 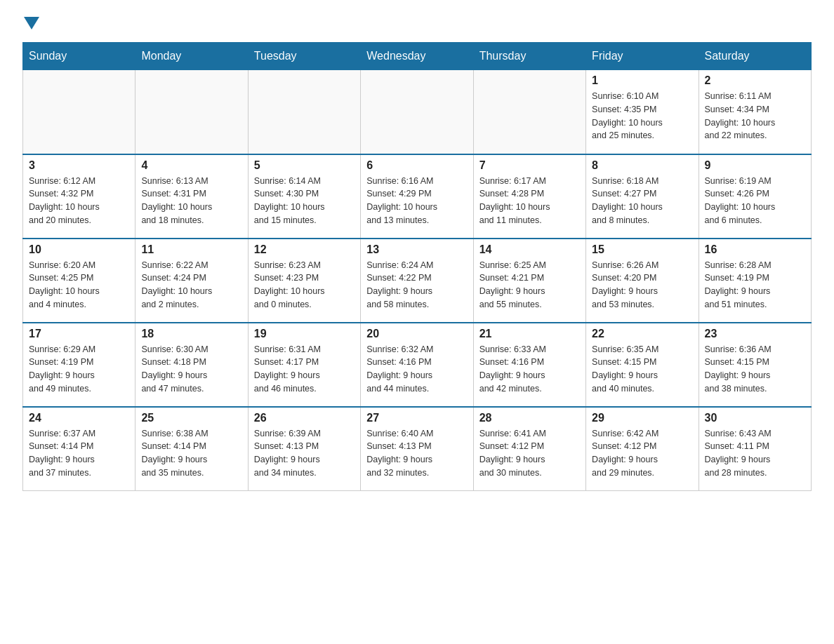 What do you see at coordinates (529, 449) in the screenshot?
I see `calendar-cell: 28Sunrise: 6:41 AM Sunset: 4:12 PM Dayli…` at bounding box center [529, 449].